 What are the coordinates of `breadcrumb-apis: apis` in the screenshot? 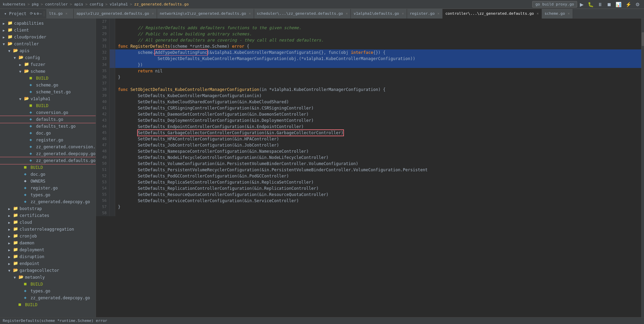 It's located at (79, 4).